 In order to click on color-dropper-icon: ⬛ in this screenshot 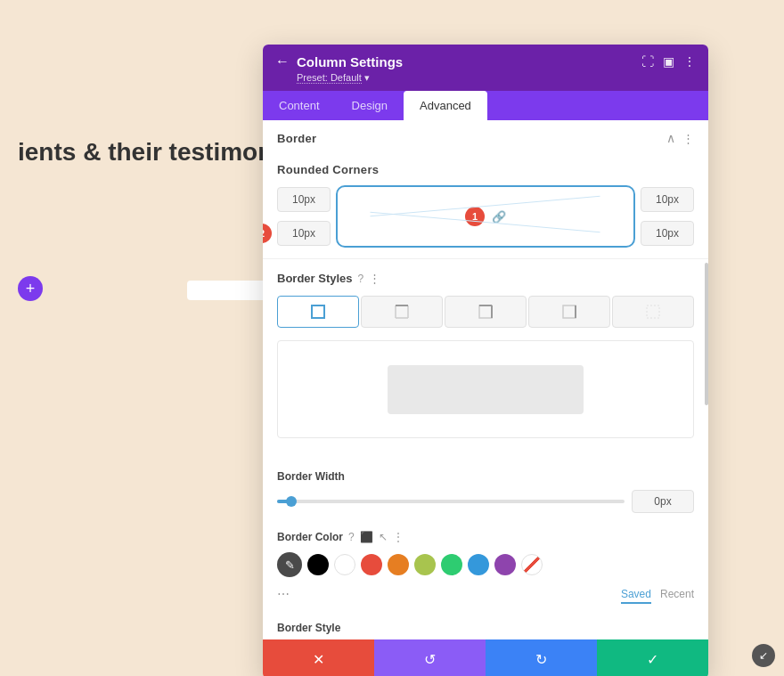, I will do `click(367, 537)`.